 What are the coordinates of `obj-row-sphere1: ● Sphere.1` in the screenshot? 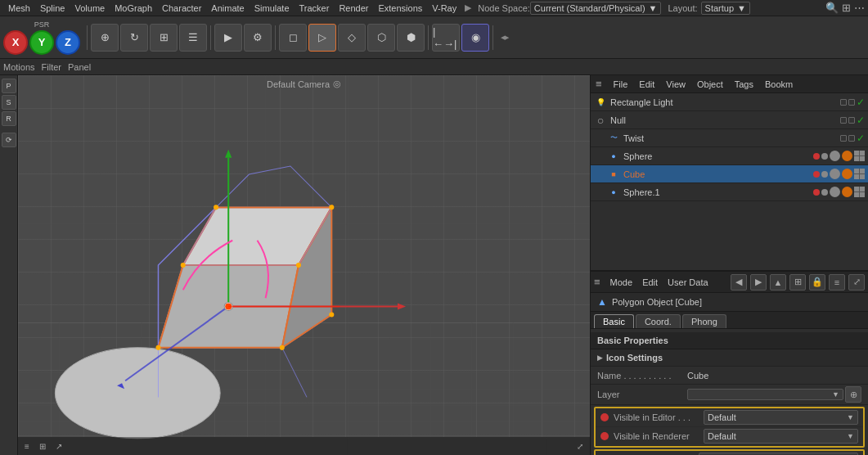 It's located at (730, 192).